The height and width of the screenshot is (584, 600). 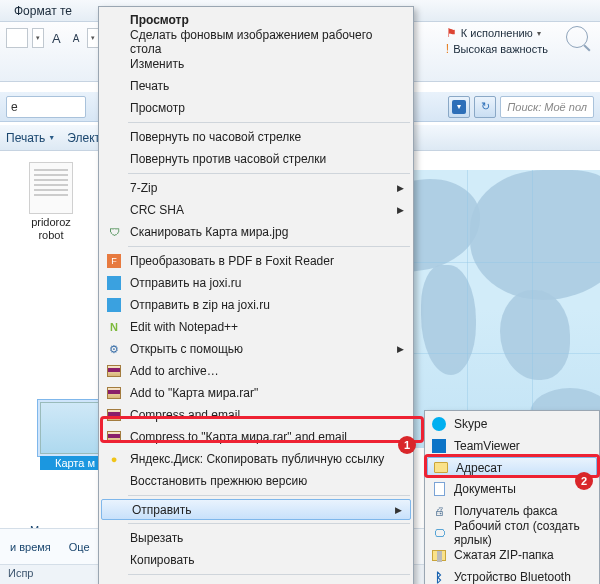 What do you see at coordinates (459, 107) in the screenshot?
I see `history-dropdown: ▾` at bounding box center [459, 107].